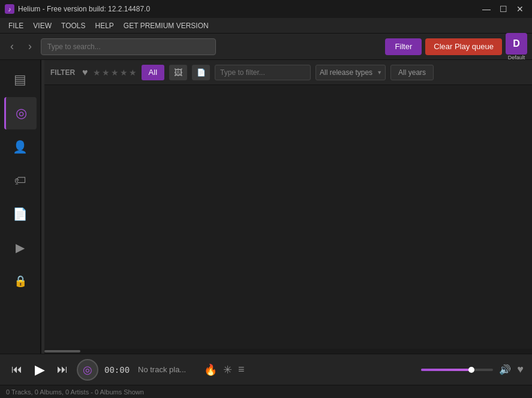  Describe the element at coordinates (84, 9) in the screenshot. I see `title-text: Helium - Free version build: 12.2.14487.…` at that location.